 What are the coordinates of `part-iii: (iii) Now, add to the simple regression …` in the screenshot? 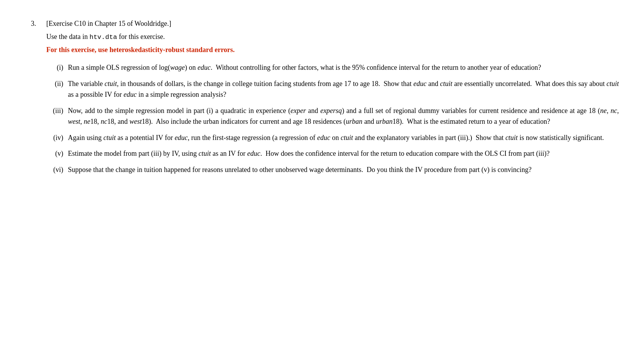 It's located at (333, 116).